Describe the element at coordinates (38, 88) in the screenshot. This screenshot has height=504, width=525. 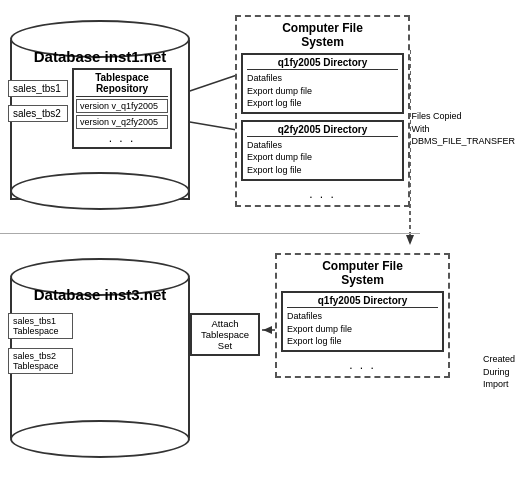
I see `tbs1-top-label: sales_tbs1` at that location.